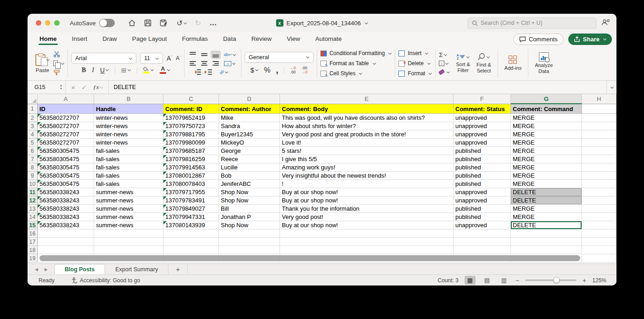  Describe the element at coordinates (178, 269) in the screenshot. I see `add-sheet-button: +` at that location.